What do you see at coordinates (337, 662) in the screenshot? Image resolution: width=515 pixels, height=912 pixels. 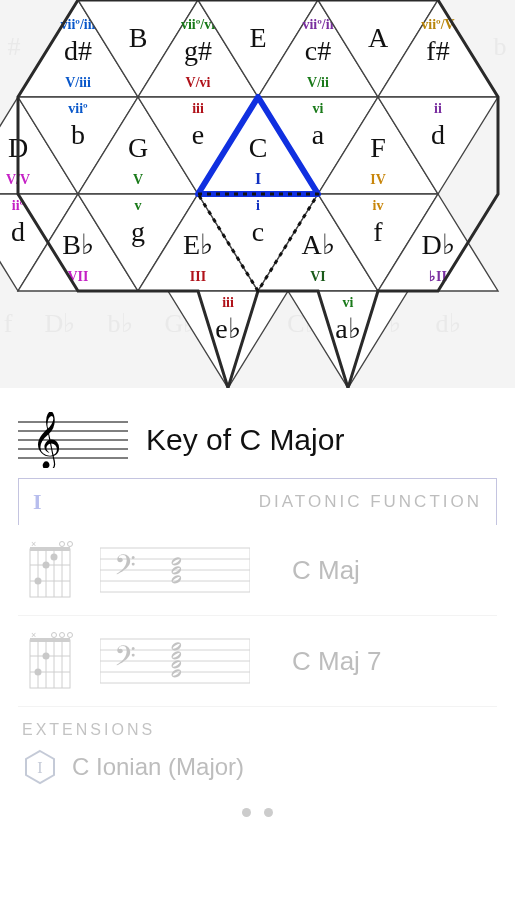 I see `chord-name: C Maj 7` at bounding box center [337, 662].